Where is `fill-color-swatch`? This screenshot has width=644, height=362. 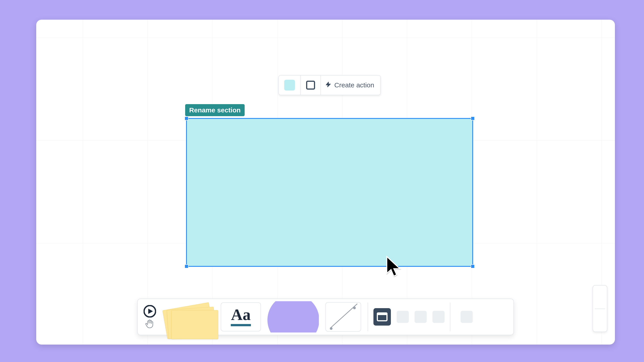
fill-color-swatch is located at coordinates (290, 85).